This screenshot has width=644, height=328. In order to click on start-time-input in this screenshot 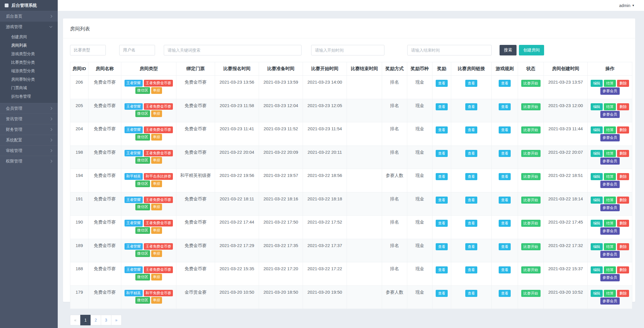, I will do `click(348, 50)`.